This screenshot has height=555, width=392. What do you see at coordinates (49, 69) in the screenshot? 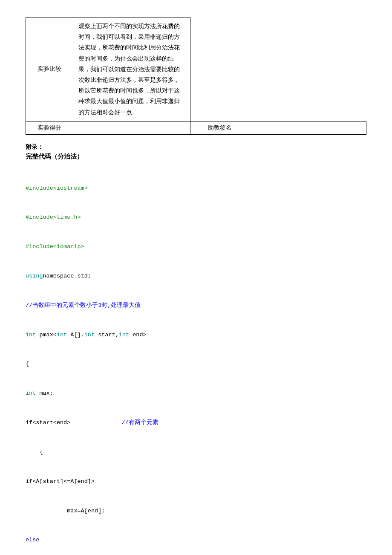
I see `experiment-label: 实验比较` at bounding box center [49, 69].